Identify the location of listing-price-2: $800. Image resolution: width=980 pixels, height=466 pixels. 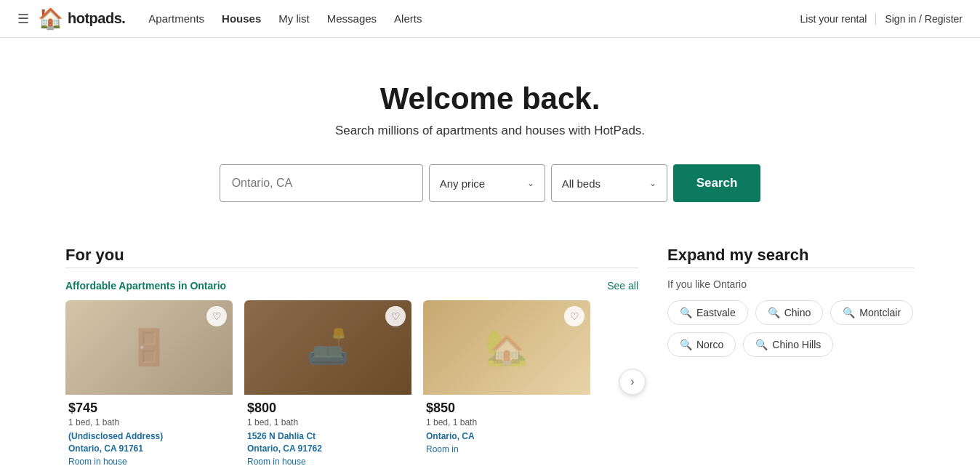
(328, 409).